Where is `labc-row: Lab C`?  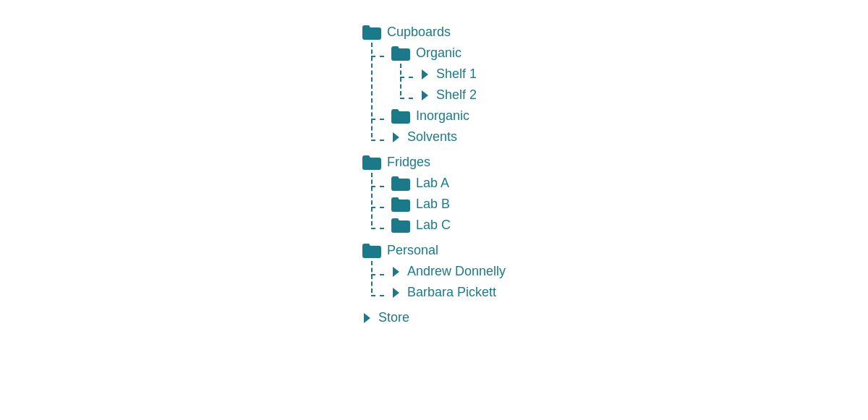
labc-row: Lab C is located at coordinates (421, 226).